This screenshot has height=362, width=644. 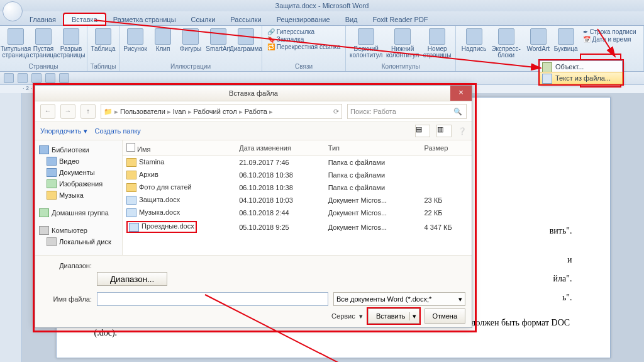 I want to click on qat-save-icon, so click(x=9, y=78).